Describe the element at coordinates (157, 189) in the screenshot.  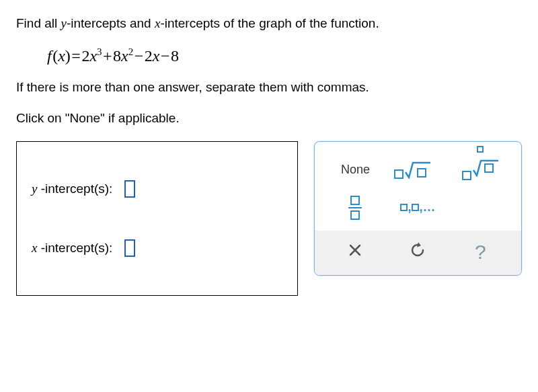
I see `y-intercept-row: y -intercept(s):` at that location.